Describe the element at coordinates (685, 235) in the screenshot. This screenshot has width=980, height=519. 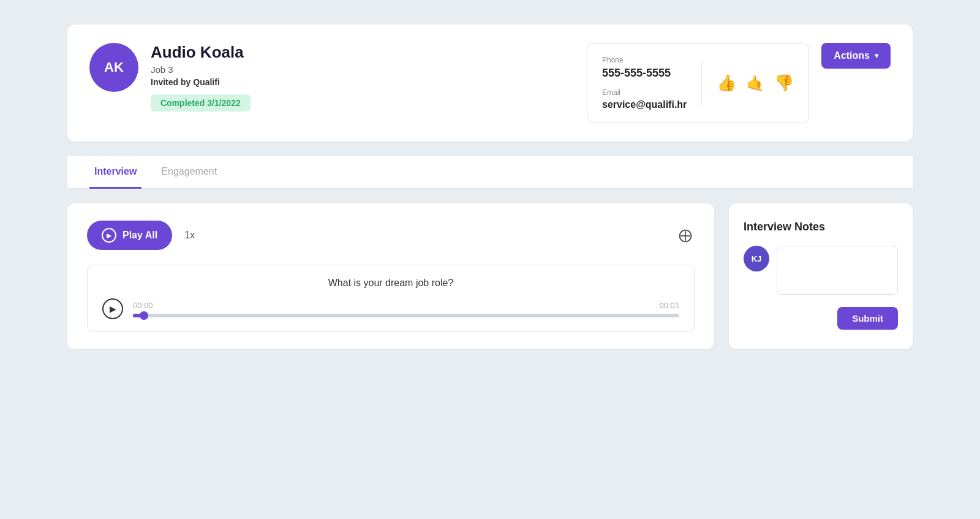
I see `export-button: ⨁` at that location.